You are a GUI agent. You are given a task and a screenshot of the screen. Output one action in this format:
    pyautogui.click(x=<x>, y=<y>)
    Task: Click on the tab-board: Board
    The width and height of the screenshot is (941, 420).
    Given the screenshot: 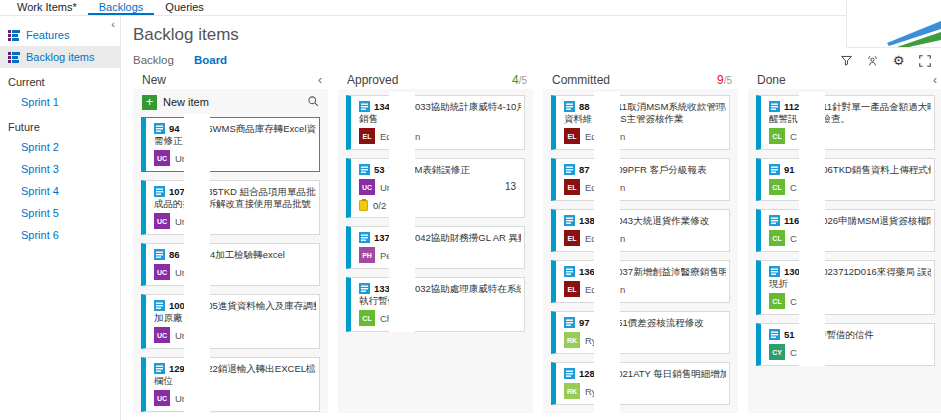 What is the action you would take?
    pyautogui.click(x=210, y=60)
    